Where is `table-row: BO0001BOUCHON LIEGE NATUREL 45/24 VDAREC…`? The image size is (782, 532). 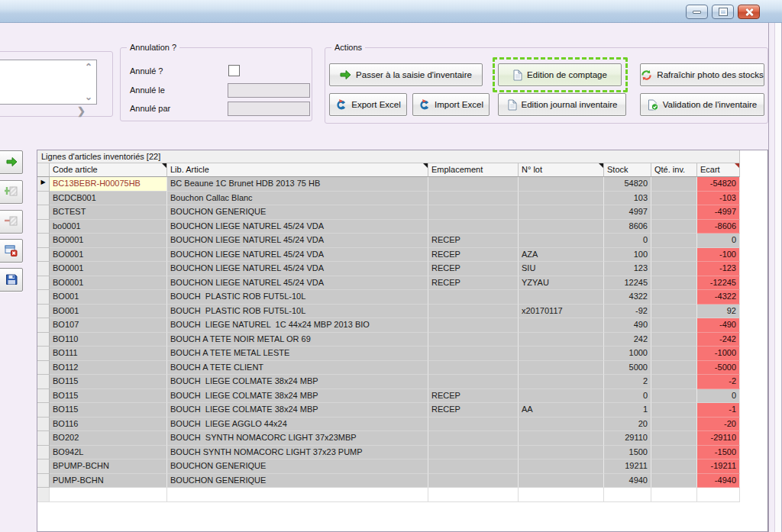 table-row: BO0001BOUCHON LIEGE NATUREL 45/24 VDAREC… is located at coordinates (389, 284).